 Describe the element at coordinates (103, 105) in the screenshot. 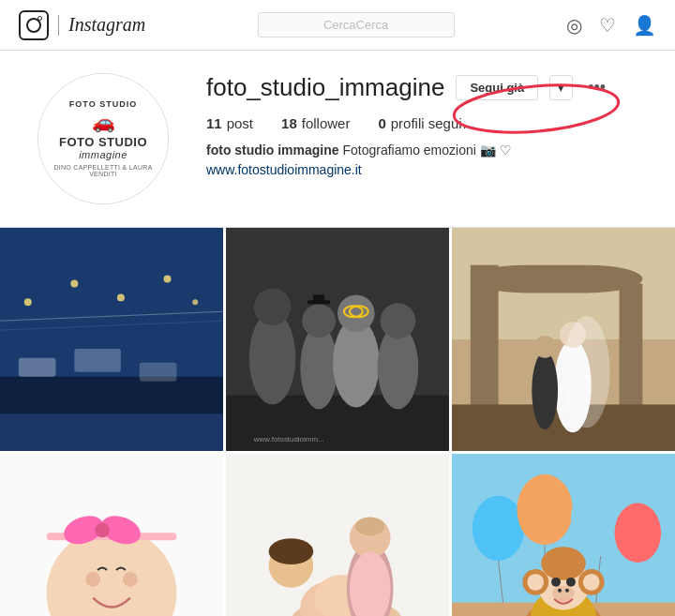

I see `avatar-logo-top: FOTO STUDIO` at that location.